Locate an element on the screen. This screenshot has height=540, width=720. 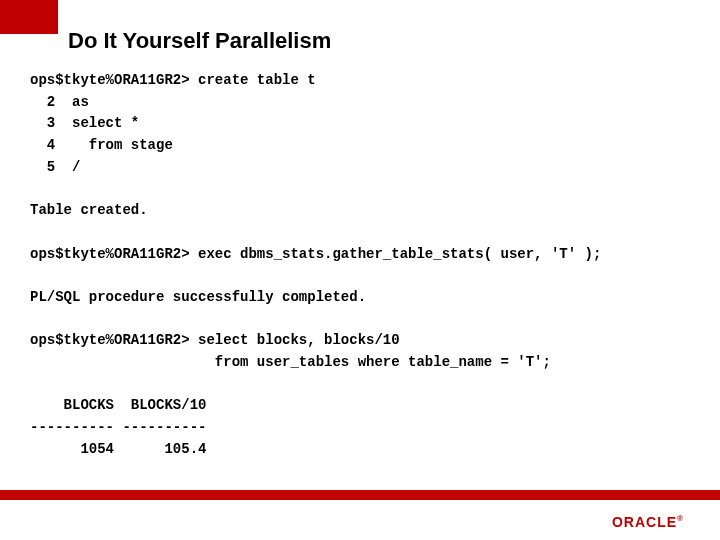
code-line: 4 from stage is located at coordinates (102, 145).